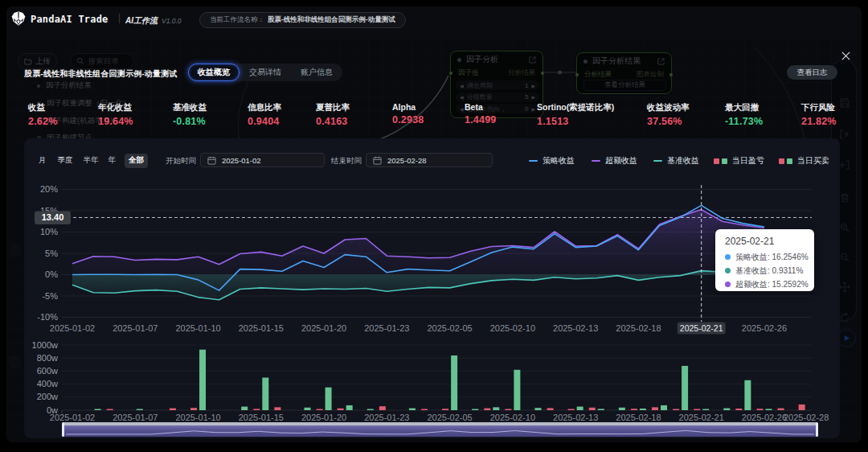  What do you see at coordinates (772, 285) in the screenshot?
I see `tooltip-series-value: 超额收益: 15.2592%` at bounding box center [772, 285].